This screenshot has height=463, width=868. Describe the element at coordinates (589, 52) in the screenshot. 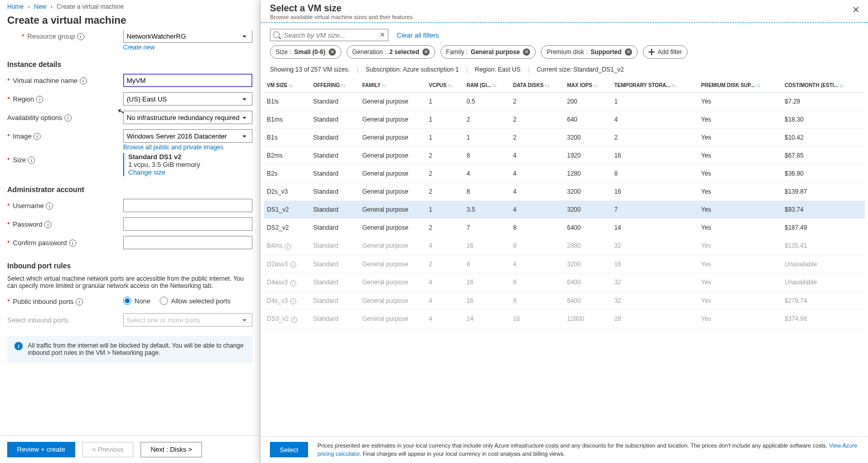

I see `filter-pill-disk: Premium disk :Supported✕` at that location.